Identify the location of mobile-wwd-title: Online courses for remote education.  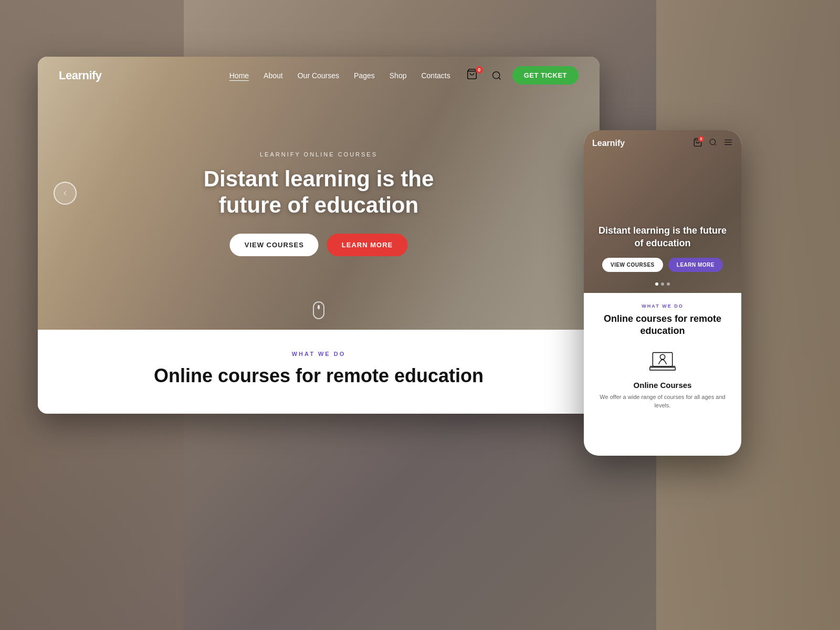
(663, 326).